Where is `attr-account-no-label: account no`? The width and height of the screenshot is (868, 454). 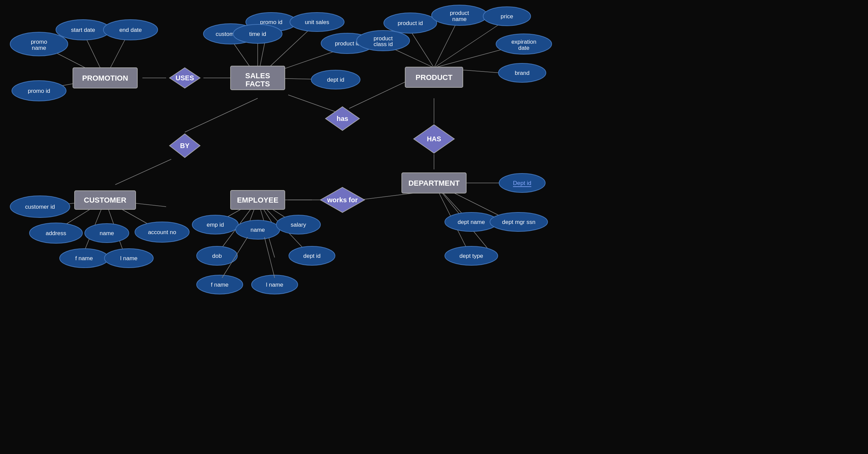
attr-account-no-label: account no is located at coordinates (162, 232).